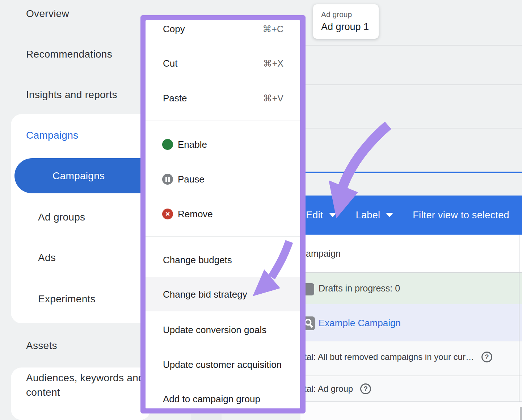  Describe the element at coordinates (273, 29) in the screenshot. I see `copy-shortcut: ⌘+C` at that location.